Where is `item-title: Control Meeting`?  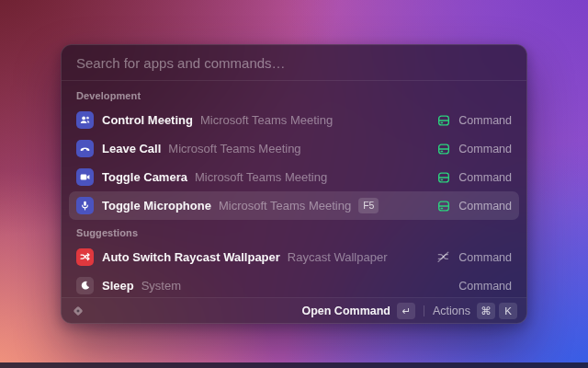 item-title: Control Meeting is located at coordinates (147, 120).